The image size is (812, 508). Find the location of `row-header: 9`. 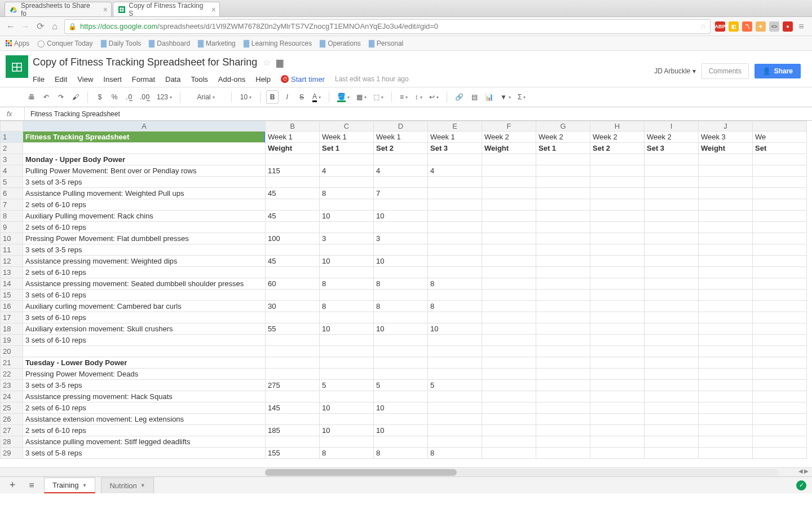

row-header: 9 is located at coordinates (12, 227).